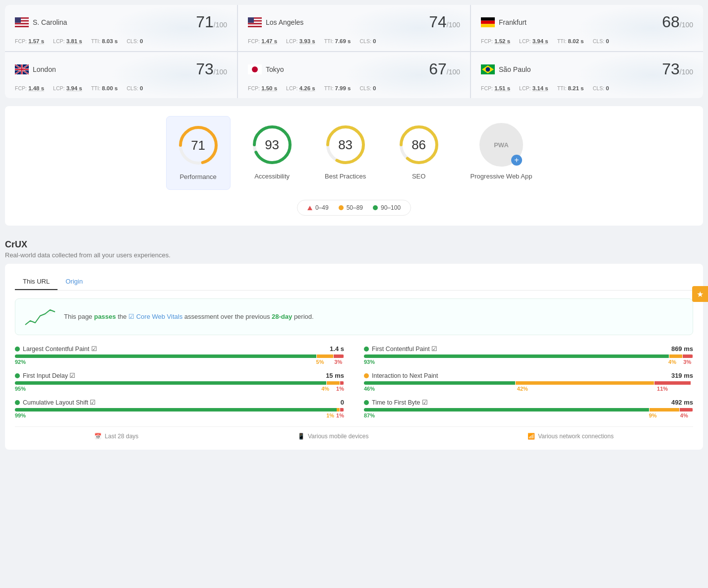 The height and width of the screenshot is (588, 708). Describe the element at coordinates (506, 69) in the screenshot. I see `location-name-wrap: São Paulo` at that location.